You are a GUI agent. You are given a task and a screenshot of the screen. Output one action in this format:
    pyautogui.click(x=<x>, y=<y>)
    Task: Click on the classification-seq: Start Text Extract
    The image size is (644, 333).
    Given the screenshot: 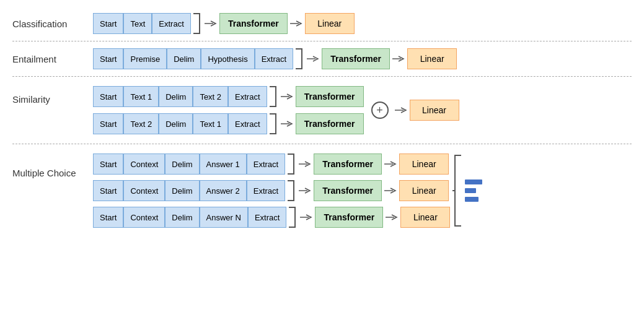 What is the action you would take?
    pyautogui.click(x=148, y=24)
    